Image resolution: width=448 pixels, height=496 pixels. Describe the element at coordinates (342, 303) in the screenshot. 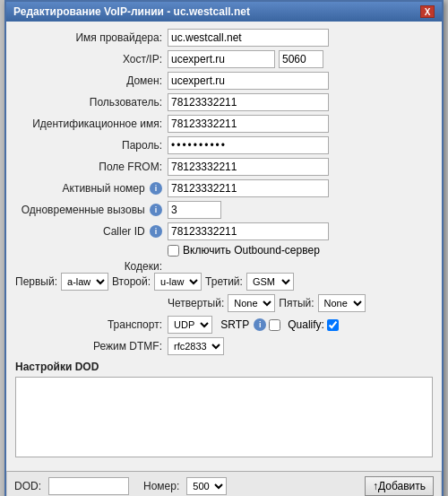

I see `codec-fifth-select: None a-law u-law GSM` at that location.